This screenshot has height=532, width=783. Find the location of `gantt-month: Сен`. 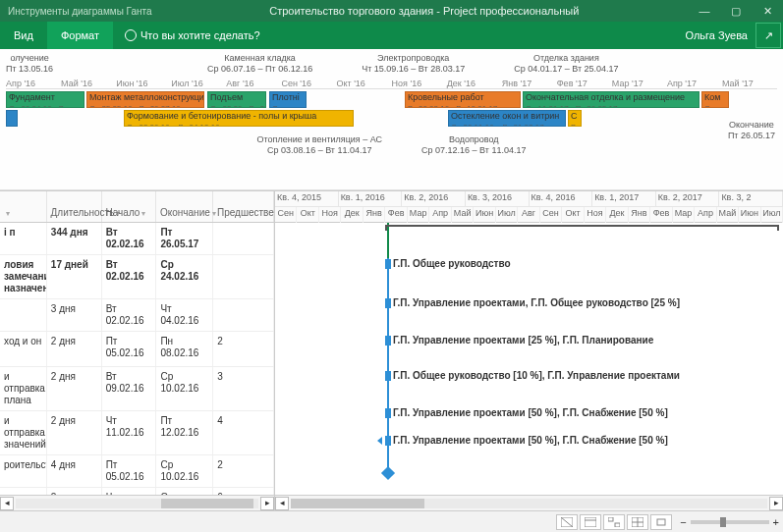

gantt-month: Сен is located at coordinates (551, 215).